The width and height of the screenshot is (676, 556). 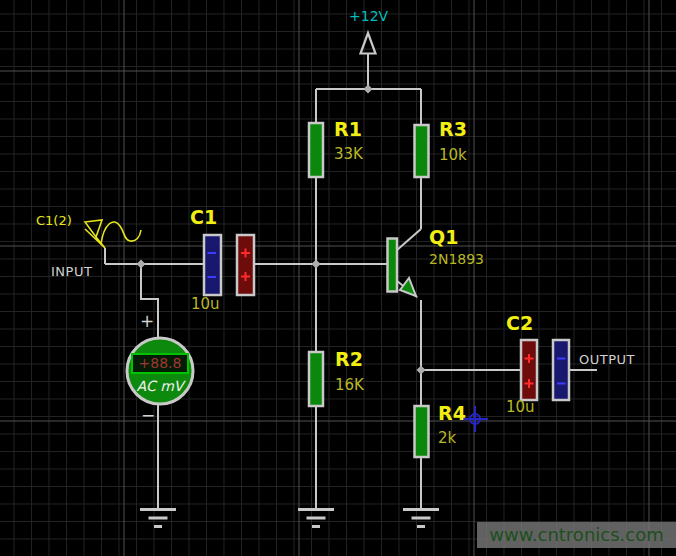 What do you see at coordinates (576, 535) in the screenshot?
I see `watermark: www.cntronics.com` at bounding box center [576, 535].